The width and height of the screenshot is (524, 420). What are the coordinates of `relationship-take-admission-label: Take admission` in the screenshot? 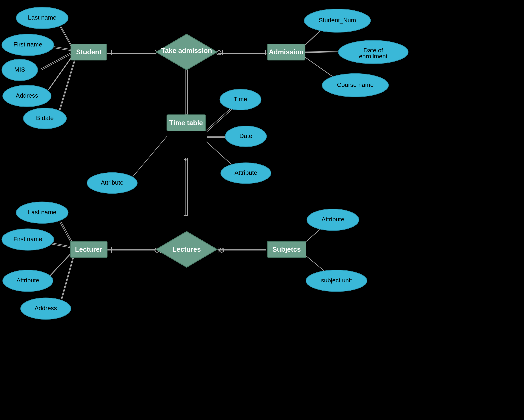 It's located at (187, 51).